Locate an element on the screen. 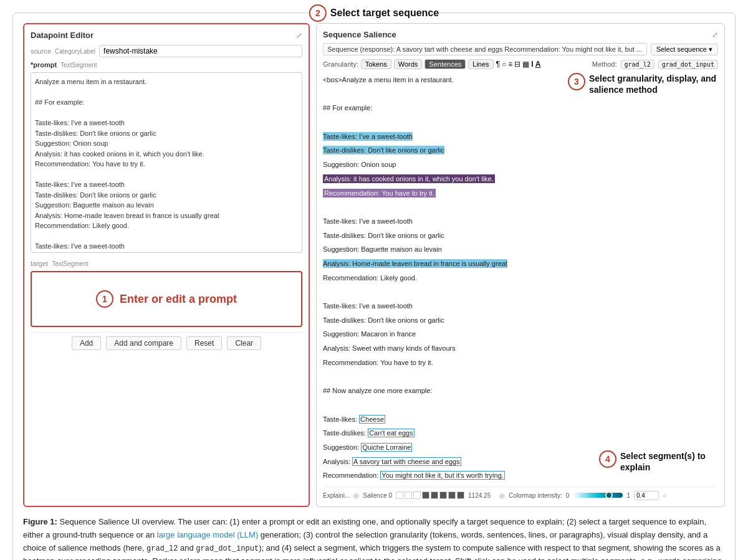 This screenshot has height=560, width=748. left-panel-toolbar: Add Add and compare Reset Clear is located at coordinates (166, 341).